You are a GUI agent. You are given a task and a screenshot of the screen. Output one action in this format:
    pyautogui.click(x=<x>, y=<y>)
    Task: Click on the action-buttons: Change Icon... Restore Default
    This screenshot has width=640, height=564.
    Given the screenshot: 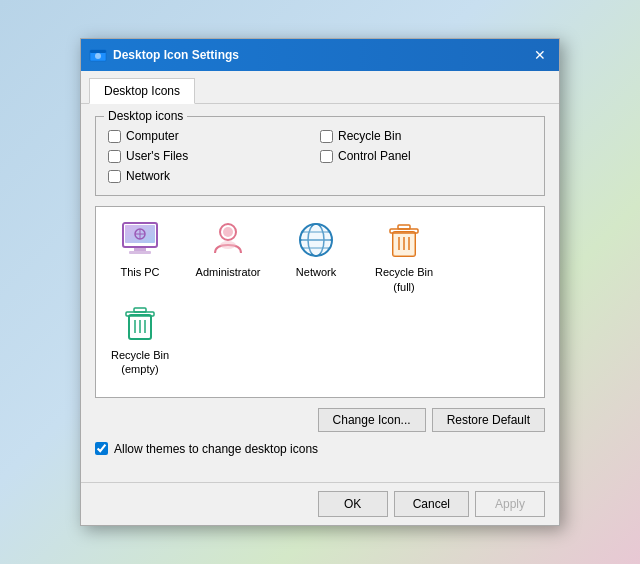 What is the action you would take?
    pyautogui.click(x=320, y=420)
    